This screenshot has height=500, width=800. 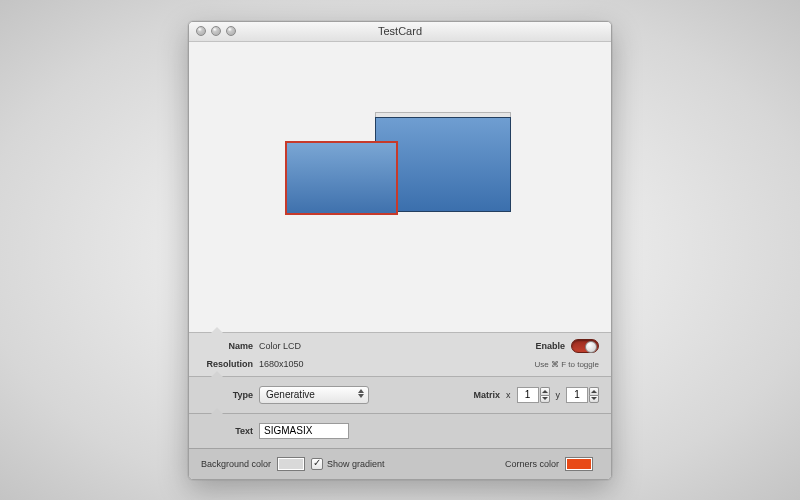 What do you see at coordinates (558, 395) in the screenshot?
I see `matrix-y-label: y` at bounding box center [558, 395].